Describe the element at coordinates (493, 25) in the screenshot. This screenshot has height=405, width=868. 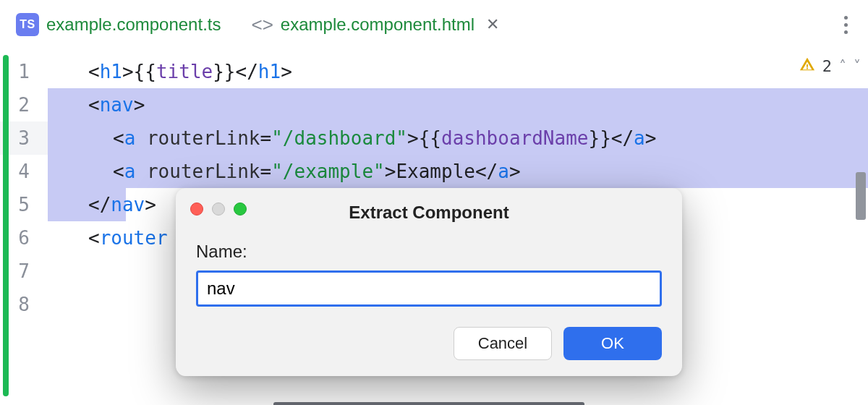
I see `close-icon: ✕` at that location.